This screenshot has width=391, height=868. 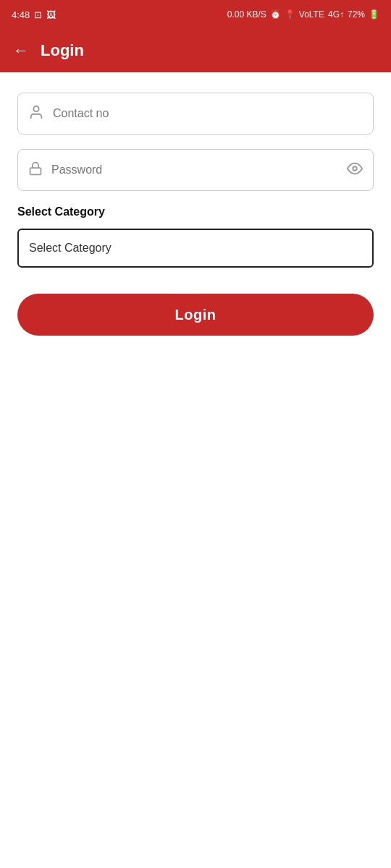 What do you see at coordinates (374, 14) in the screenshot?
I see `battery-icon: 🔋` at bounding box center [374, 14].